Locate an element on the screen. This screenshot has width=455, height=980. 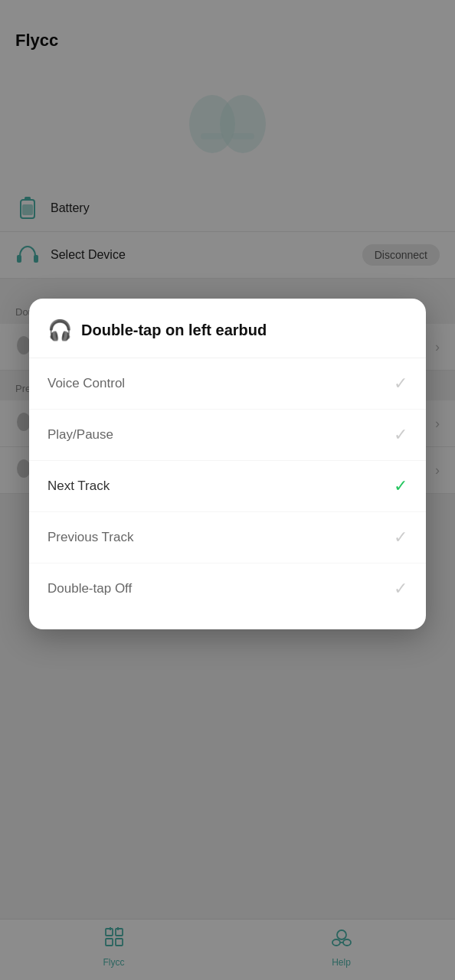
voice-control-label: Voice Control is located at coordinates (86, 384).